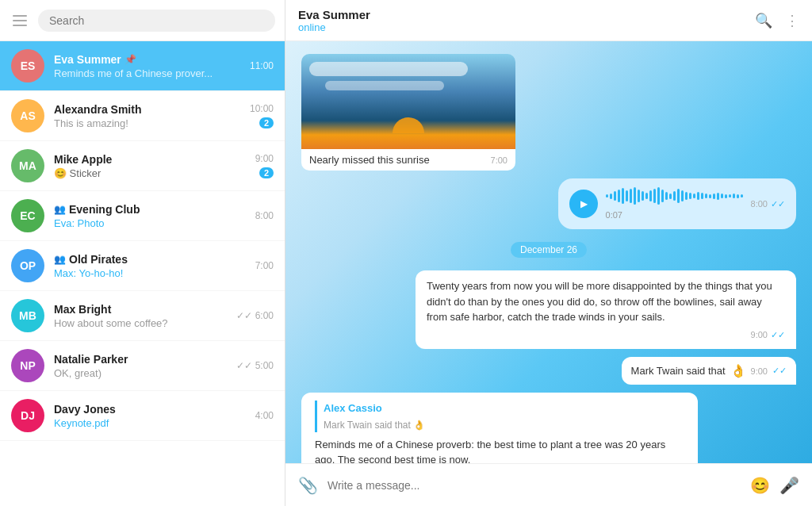  Describe the element at coordinates (150, 209) in the screenshot. I see `contact-name-ec: 👥 Evening Club` at that location.